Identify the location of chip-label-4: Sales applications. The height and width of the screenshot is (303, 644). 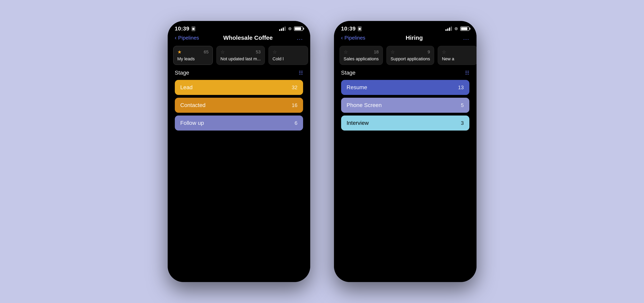
(361, 59).